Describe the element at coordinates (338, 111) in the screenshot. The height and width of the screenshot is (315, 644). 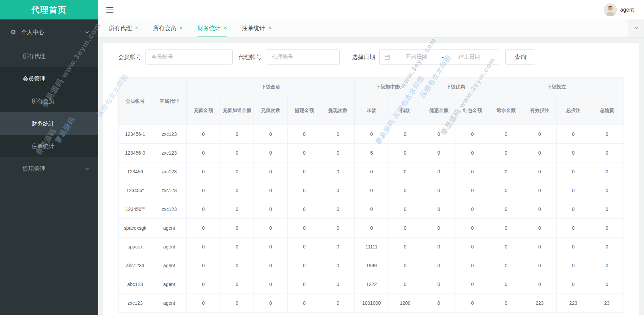
I see `column-header: 提现次数` at that location.